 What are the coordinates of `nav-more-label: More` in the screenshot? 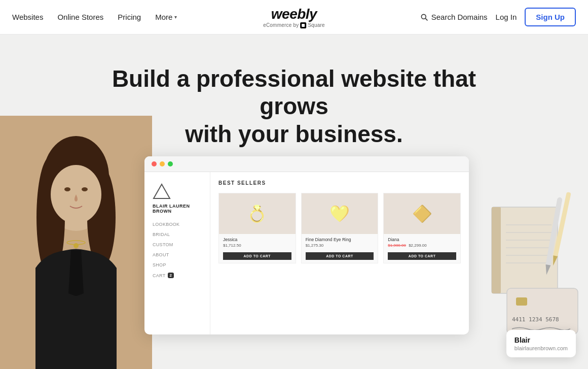 It's located at (164, 17).